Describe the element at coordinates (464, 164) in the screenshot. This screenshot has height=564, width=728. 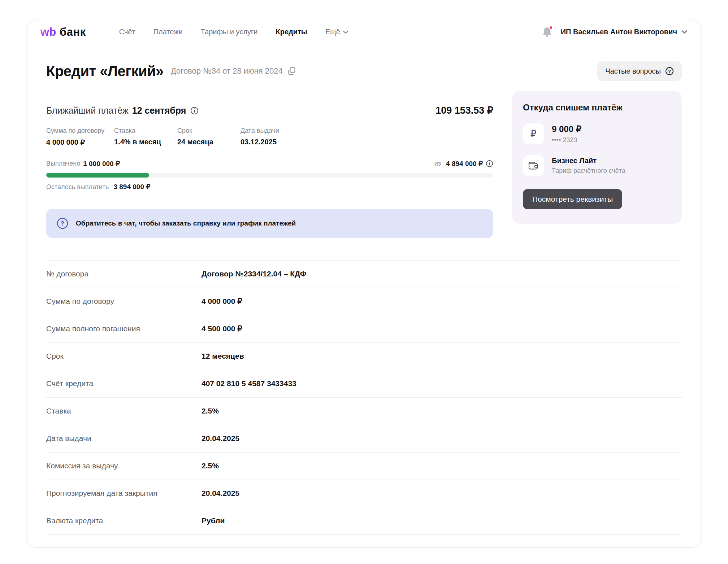
I see `progress-total-group: из 4 894 000 ₽` at that location.